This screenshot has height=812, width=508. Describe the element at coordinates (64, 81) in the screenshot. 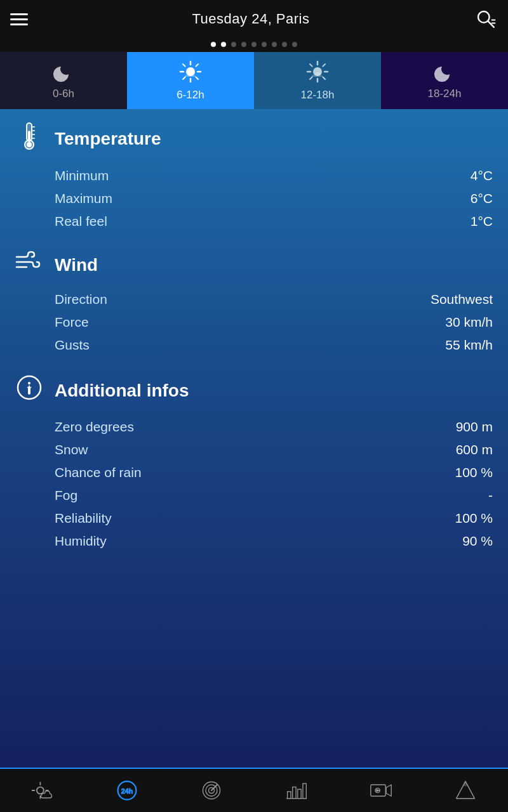

I see `tab-0-6h: 0-6h` at that location.